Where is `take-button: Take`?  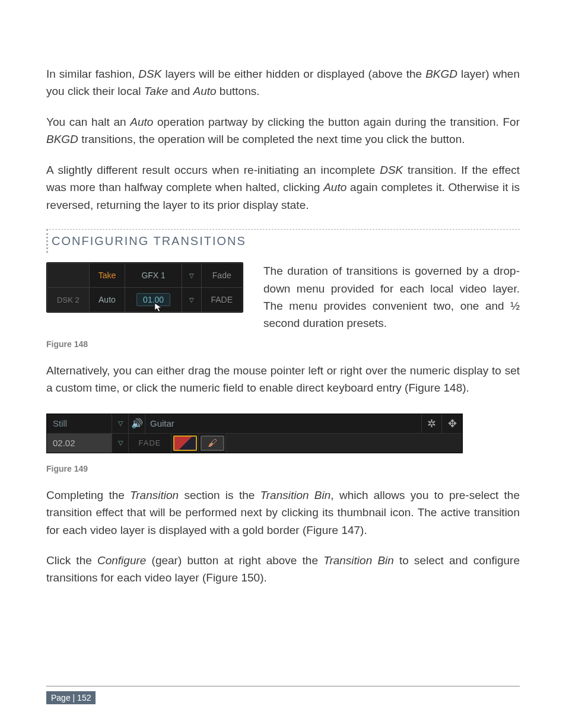 take-button: Take is located at coordinates (107, 275).